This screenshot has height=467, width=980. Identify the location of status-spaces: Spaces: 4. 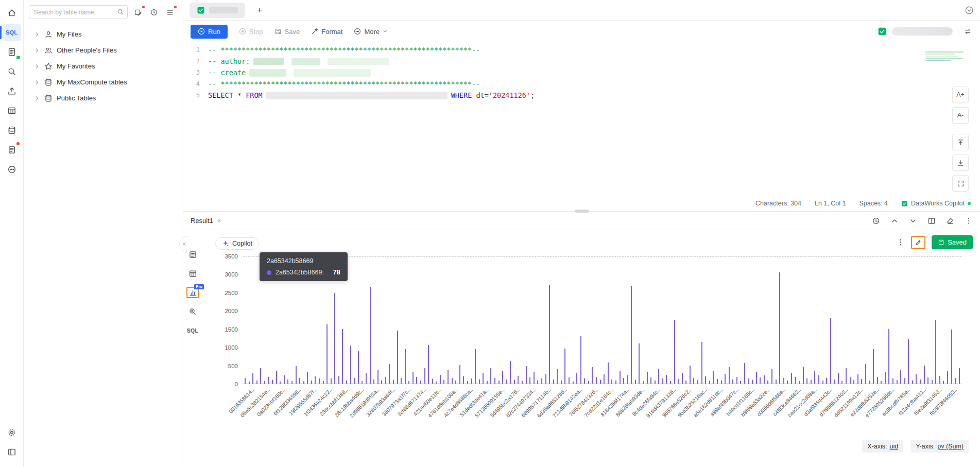
(873, 203).